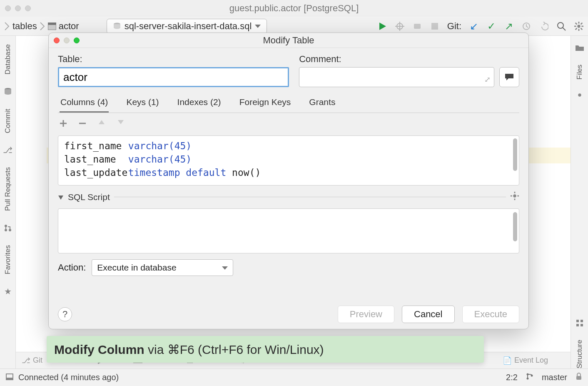  What do you see at coordinates (289, 160) in the screenshot?
I see `columns-list: first_name varchar(45) last_name varchar…` at bounding box center [289, 160].